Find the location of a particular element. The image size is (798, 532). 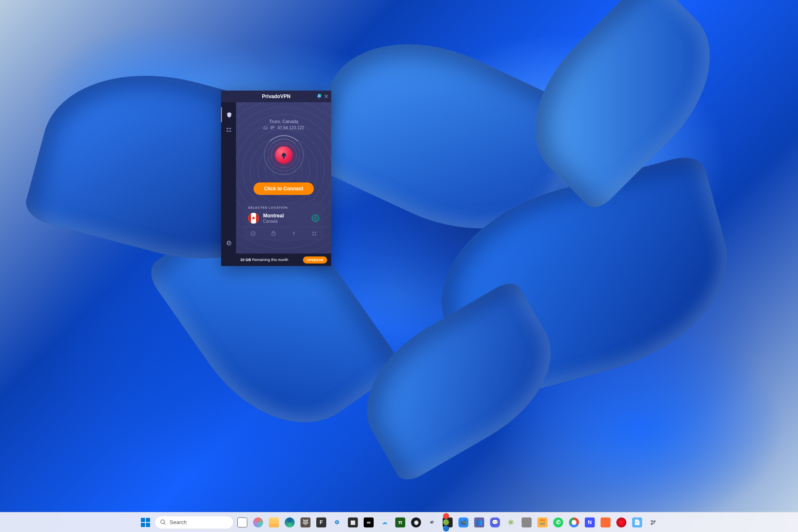

notifications-bell-icon is located at coordinates (319, 96).